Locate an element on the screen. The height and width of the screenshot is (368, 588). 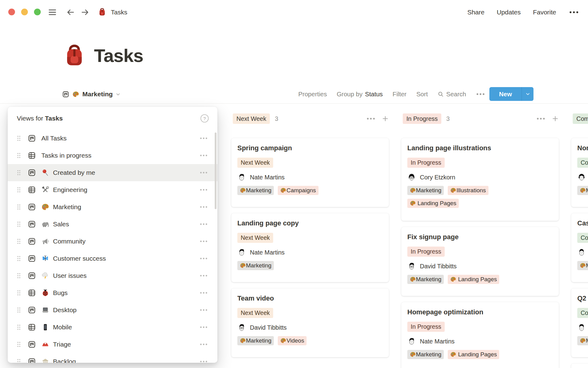
views-panel-row-marketing: Marketing is located at coordinates (113, 207).